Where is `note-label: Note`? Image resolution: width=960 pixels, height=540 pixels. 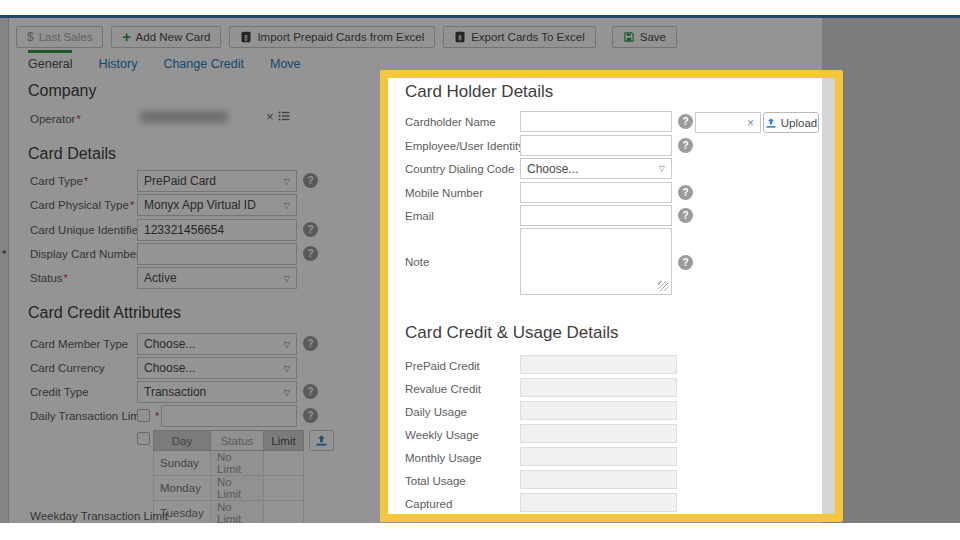
note-label: Note is located at coordinates (417, 262).